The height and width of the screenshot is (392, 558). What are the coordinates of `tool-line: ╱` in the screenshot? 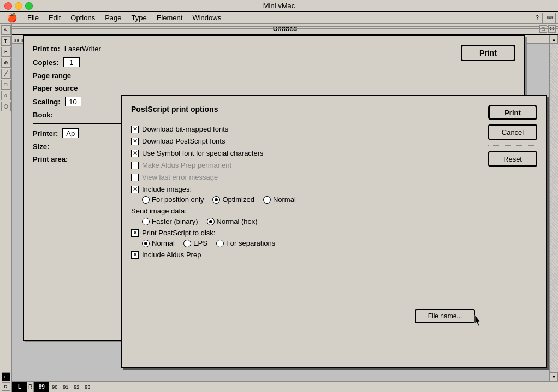 It's located at (6, 74).